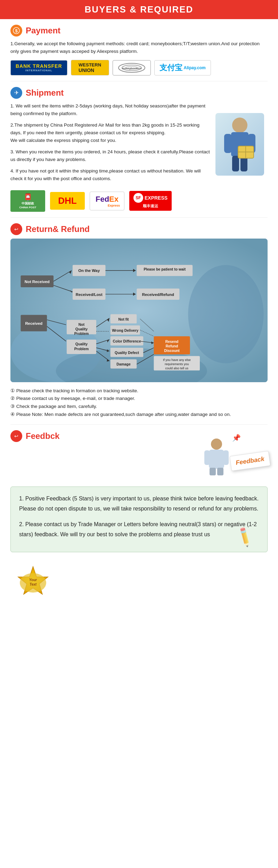  What do you see at coordinates (124, 319) in the screenshot?
I see `svg-text: Not fit` at bounding box center [124, 319].